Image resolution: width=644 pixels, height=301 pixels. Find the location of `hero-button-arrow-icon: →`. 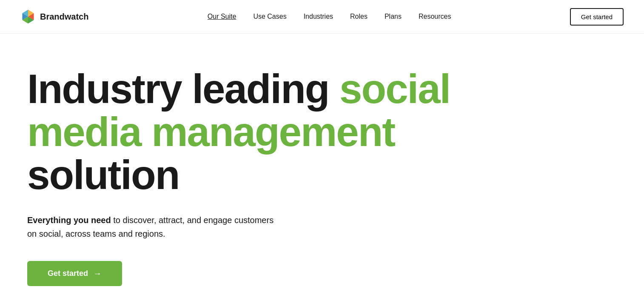

hero-button-arrow-icon: → is located at coordinates (97, 273).